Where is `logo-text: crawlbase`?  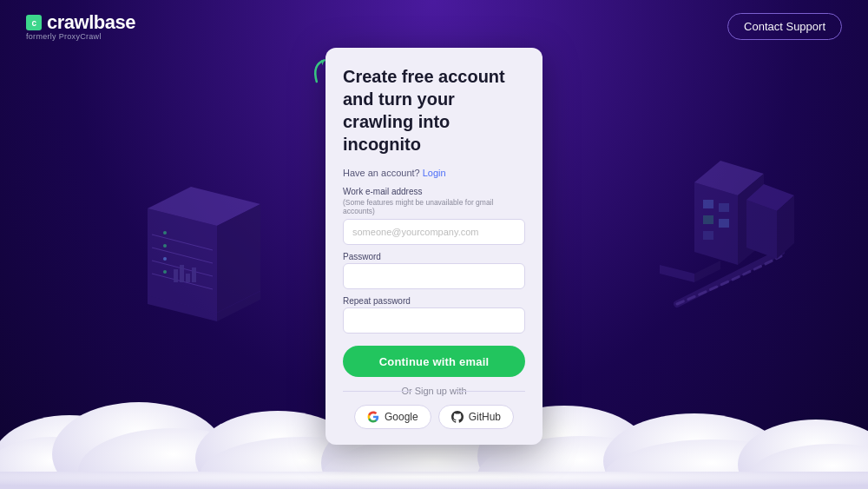
logo-text: crawlbase is located at coordinates (91, 23).